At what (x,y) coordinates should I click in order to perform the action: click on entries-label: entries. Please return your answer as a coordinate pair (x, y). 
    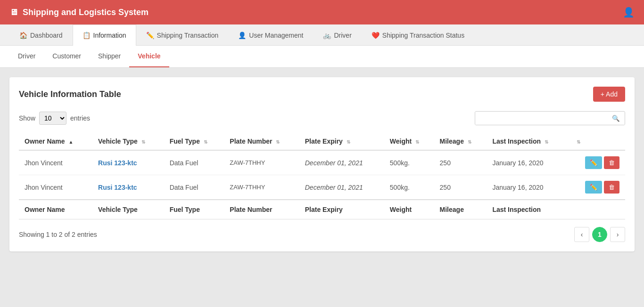
    Looking at the image, I should click on (80, 118).